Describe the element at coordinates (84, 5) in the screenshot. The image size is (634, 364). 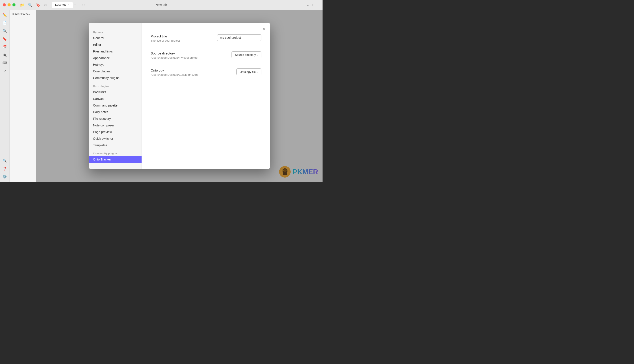
I see `nav-arrows: ‹ ›` at that location.